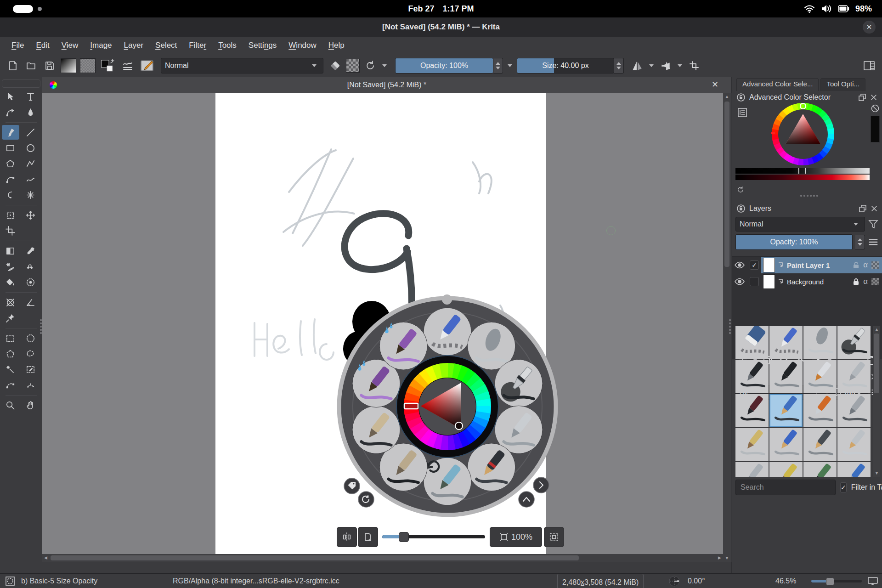 The image size is (882, 588). I want to click on new-document-button, so click(13, 66).